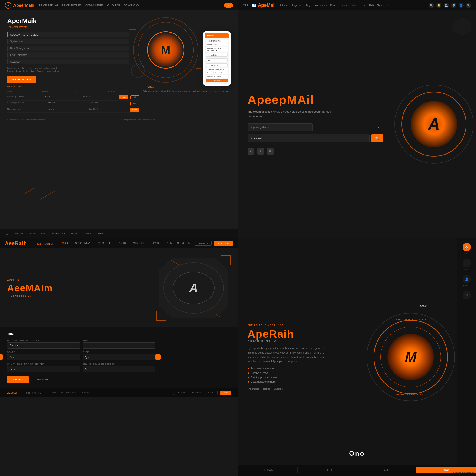  Describe the element at coordinates (68, 35) in the screenshot. I see `sidebar-item-1: ACCOUNT SETUP GUIDE` at that location.